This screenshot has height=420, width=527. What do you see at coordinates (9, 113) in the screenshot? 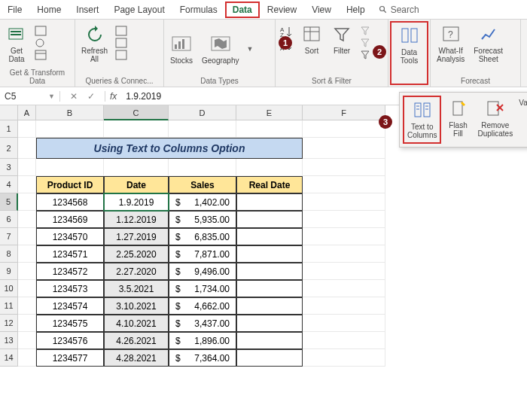
I see `select-all-corner` at bounding box center [9, 113].